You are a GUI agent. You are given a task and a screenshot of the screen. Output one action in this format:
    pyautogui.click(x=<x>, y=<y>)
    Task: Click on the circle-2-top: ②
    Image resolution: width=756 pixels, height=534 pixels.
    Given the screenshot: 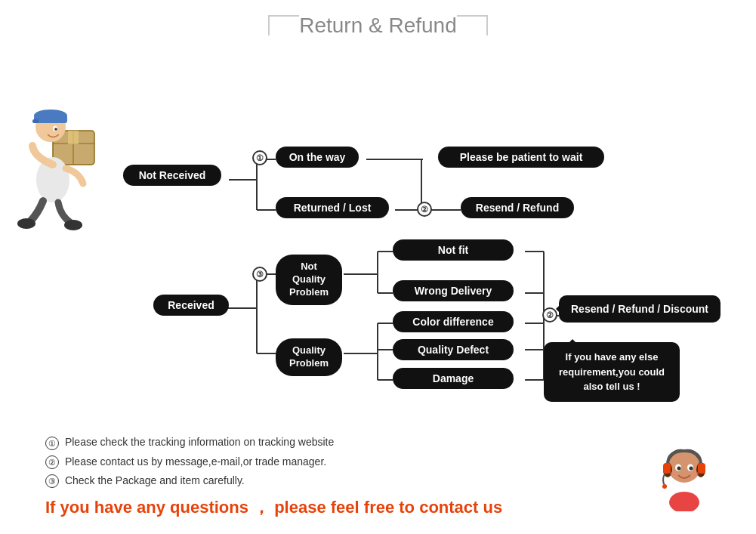 What is the action you would take?
    pyautogui.click(x=424, y=209)
    